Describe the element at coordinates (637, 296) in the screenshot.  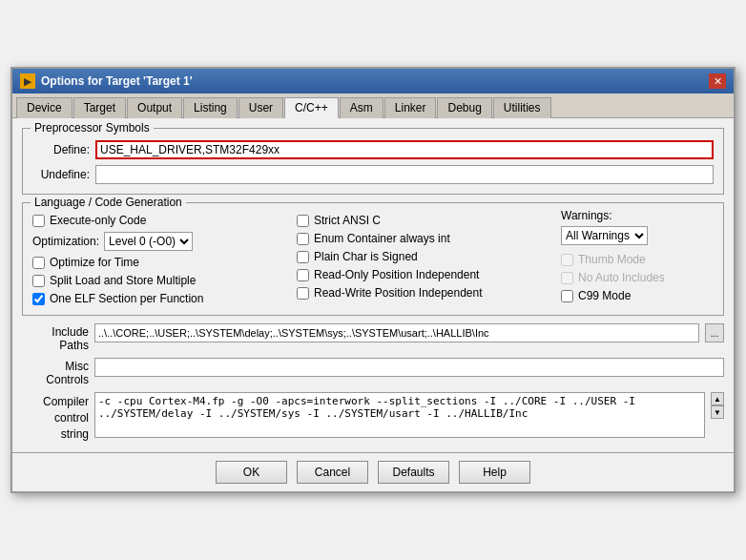
I see `c99-mode-row: C99 Mode` at that location.